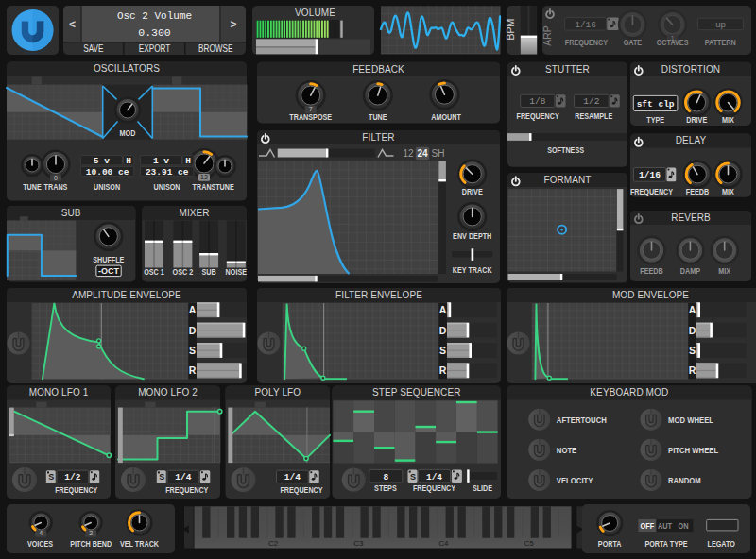 This screenshot has width=756, height=559. I want to click on svg-text: SH, so click(438, 153).